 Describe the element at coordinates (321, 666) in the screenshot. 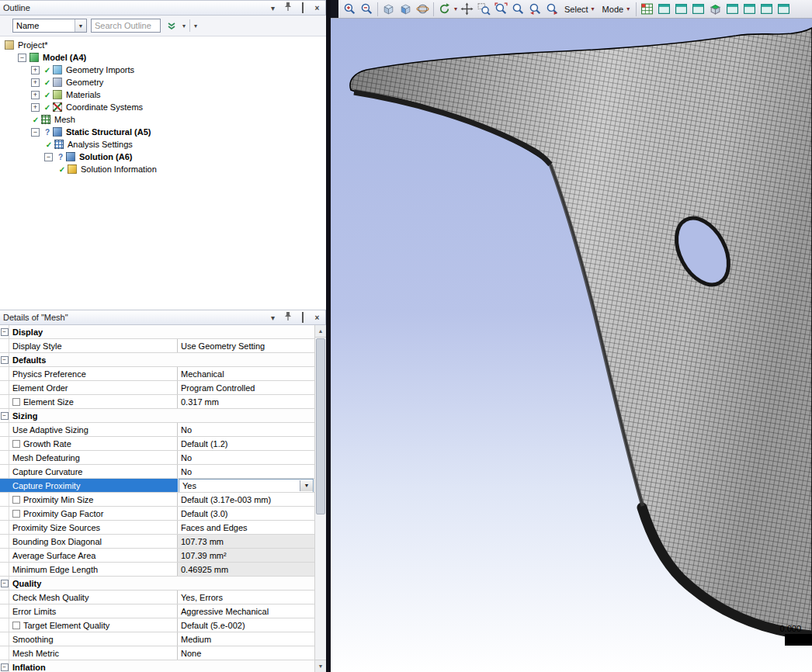

I see `scroll-down-icon: ▼` at that location.